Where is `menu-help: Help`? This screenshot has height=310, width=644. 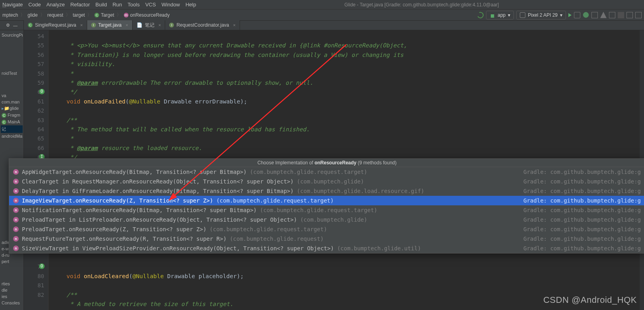 menu-help: Help is located at coordinates (191, 5).